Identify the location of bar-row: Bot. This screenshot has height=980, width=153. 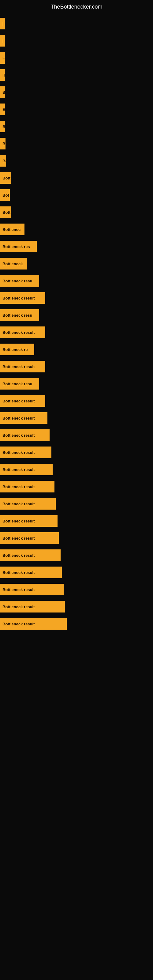
(76, 195).